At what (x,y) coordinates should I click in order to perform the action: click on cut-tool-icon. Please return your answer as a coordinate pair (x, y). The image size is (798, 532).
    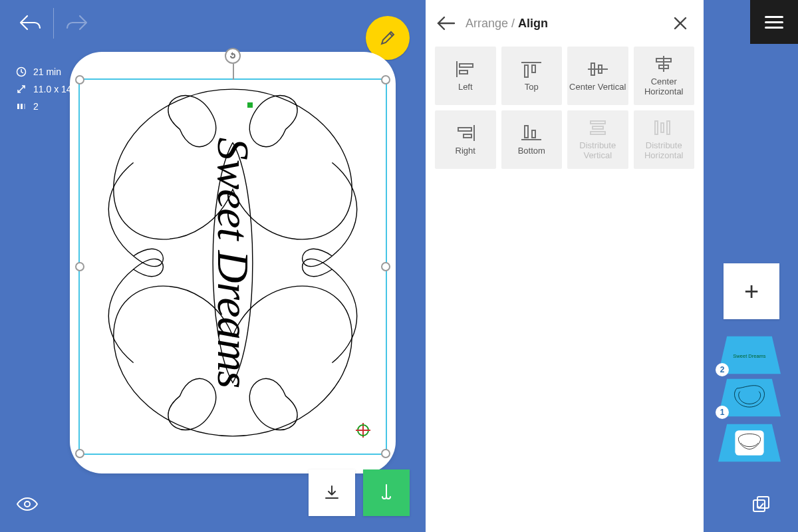
    Looking at the image, I should click on (386, 493).